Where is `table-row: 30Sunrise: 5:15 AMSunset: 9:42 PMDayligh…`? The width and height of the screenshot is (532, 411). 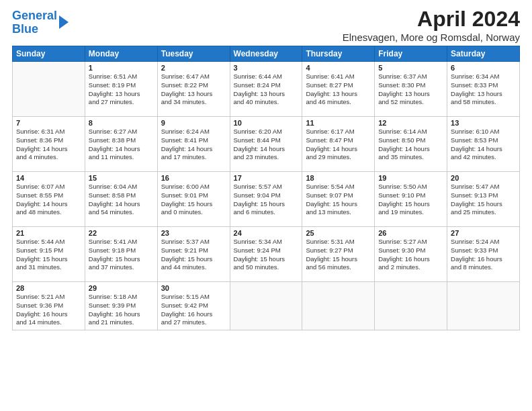
table-row: 30Sunrise: 5:15 AMSunset: 9:42 PMDayligh… is located at coordinates (193, 306).